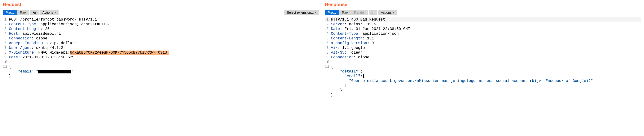  Describe the element at coordinates (164, 34) in the screenshot. I see `code-content: Host: api.wieisdemol.nl` at that location.